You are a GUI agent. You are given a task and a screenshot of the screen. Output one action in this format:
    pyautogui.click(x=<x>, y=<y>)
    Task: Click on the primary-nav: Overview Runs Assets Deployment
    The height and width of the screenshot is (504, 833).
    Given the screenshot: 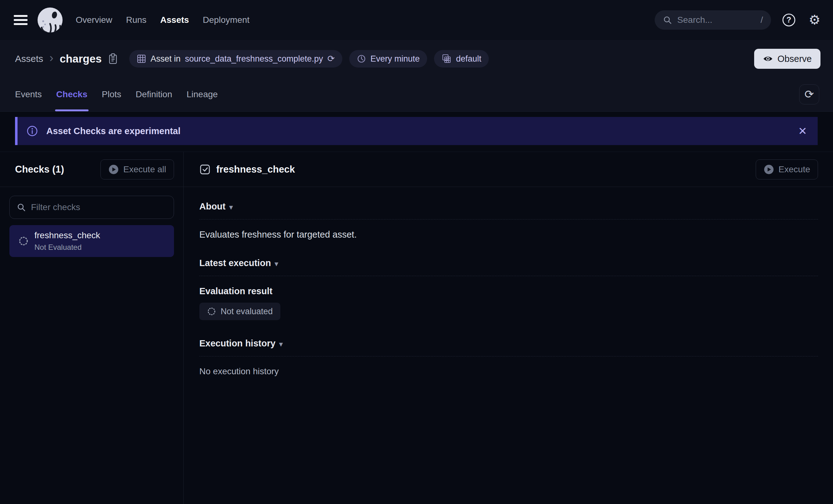 What is the action you would take?
    pyautogui.click(x=163, y=20)
    